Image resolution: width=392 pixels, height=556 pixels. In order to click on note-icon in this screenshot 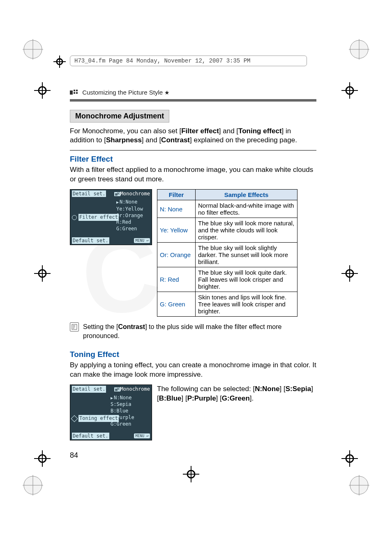, I will do `click(74, 327)`.